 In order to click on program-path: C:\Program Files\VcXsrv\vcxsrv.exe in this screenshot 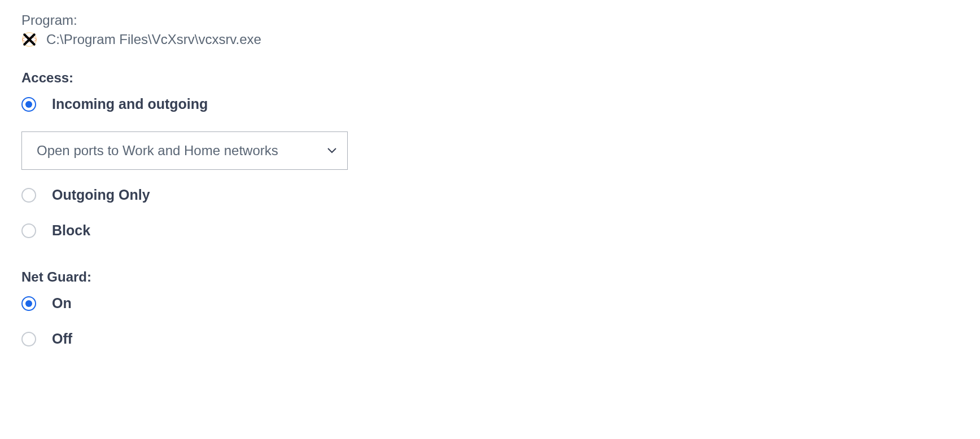, I will do `click(154, 39)`.